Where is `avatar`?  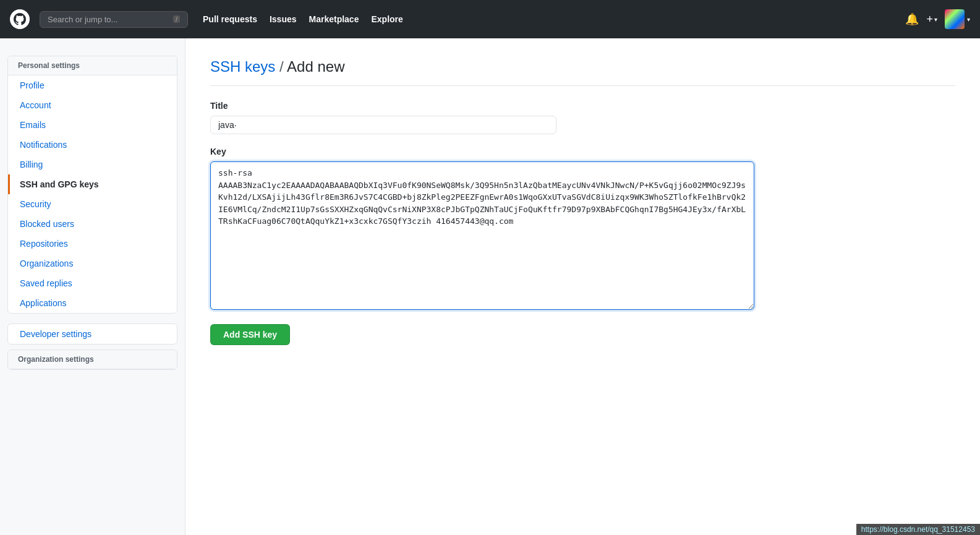
avatar is located at coordinates (955, 19).